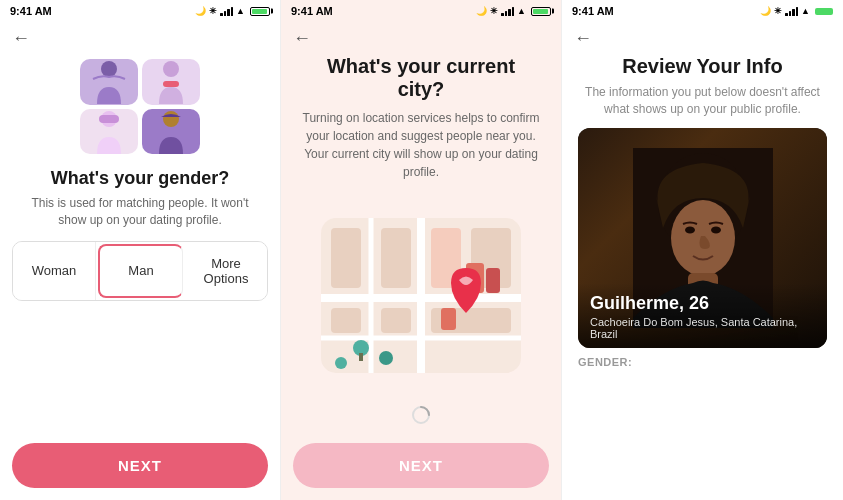  Describe the element at coordinates (421, 296) in the screenshot. I see `map-svg` at that location.